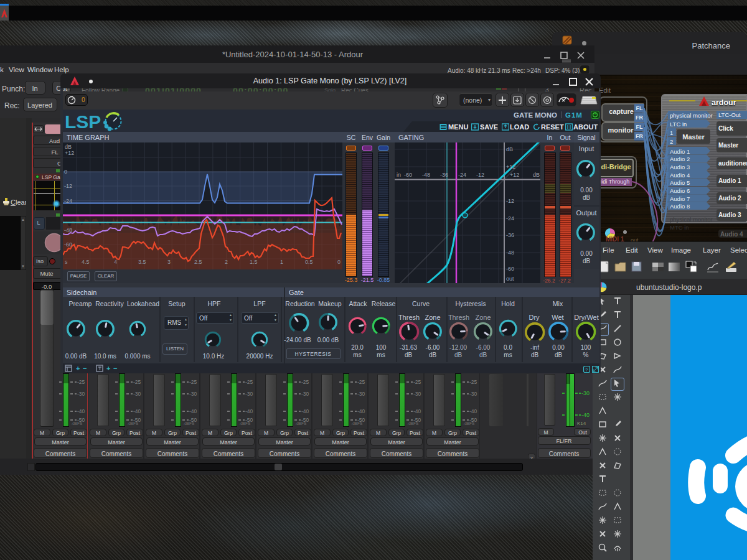 This screenshot has height=560, width=747. I want to click on svg-text: out, so click(510, 279).